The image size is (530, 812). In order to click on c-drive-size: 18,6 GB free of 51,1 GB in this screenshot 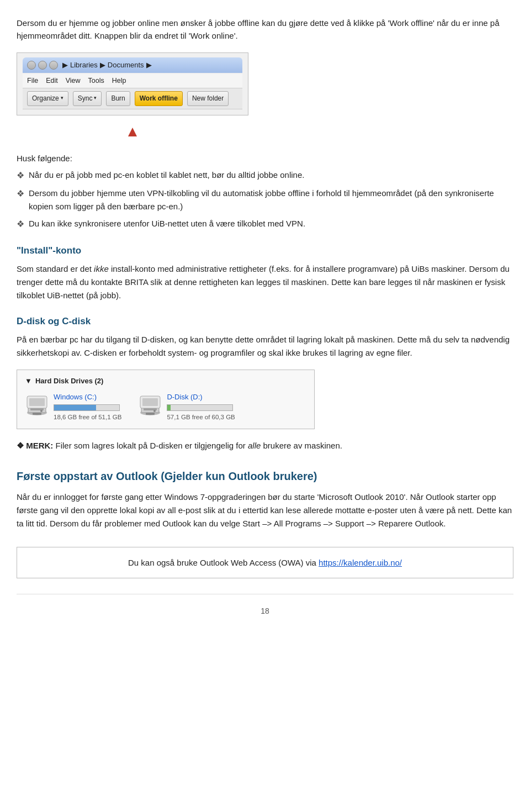, I will do `click(87, 418)`.